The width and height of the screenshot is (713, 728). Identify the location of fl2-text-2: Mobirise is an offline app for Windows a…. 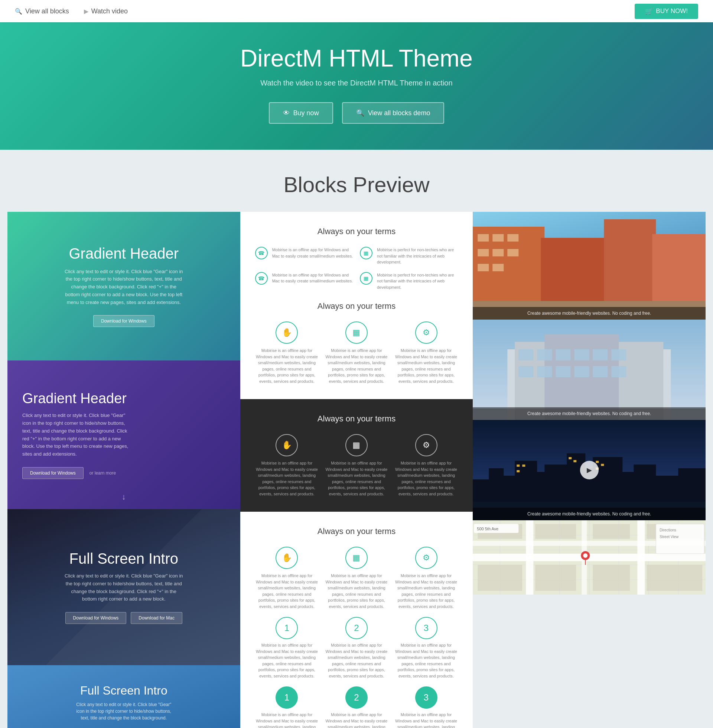
(426, 591).